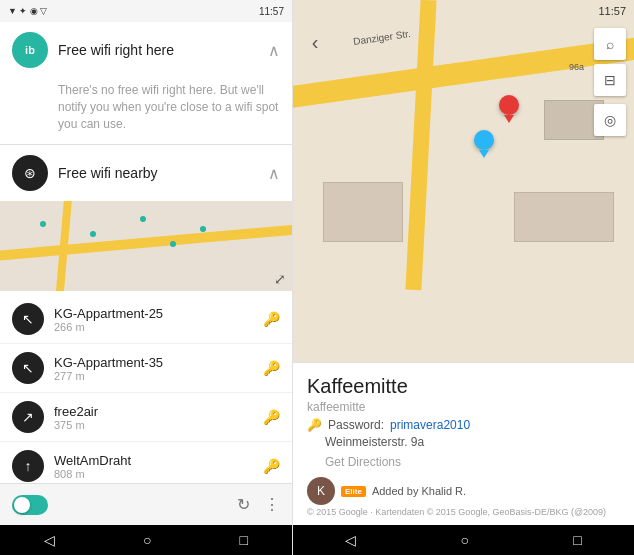 The image size is (634, 555). I want to click on place-sub: kaffeemitte, so click(464, 407).